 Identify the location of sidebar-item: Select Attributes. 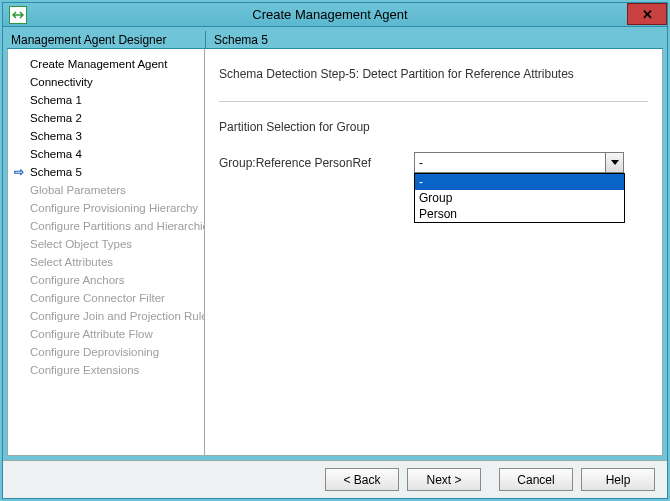
(106, 262).